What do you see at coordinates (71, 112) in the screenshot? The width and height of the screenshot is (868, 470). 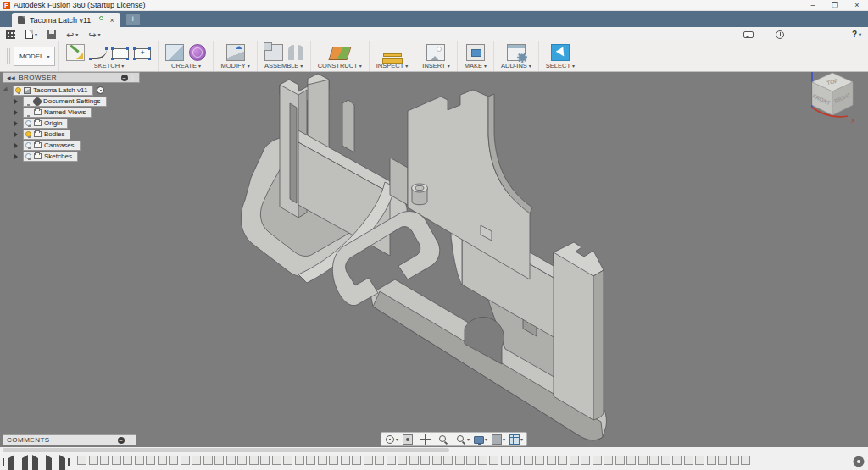 I see `browser-tree-item: Named Views` at bounding box center [71, 112].